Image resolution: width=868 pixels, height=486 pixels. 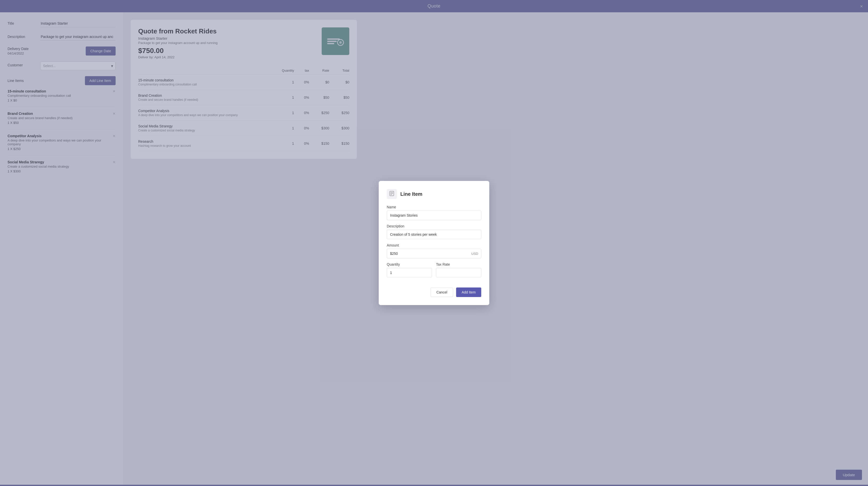 I want to click on modal-title: Line Item, so click(x=411, y=194).